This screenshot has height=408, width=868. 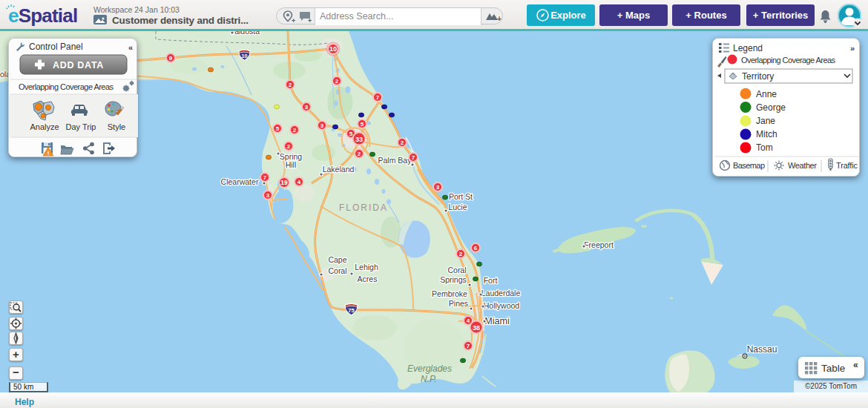 I want to click on svg-text: Pines, so click(x=458, y=303).